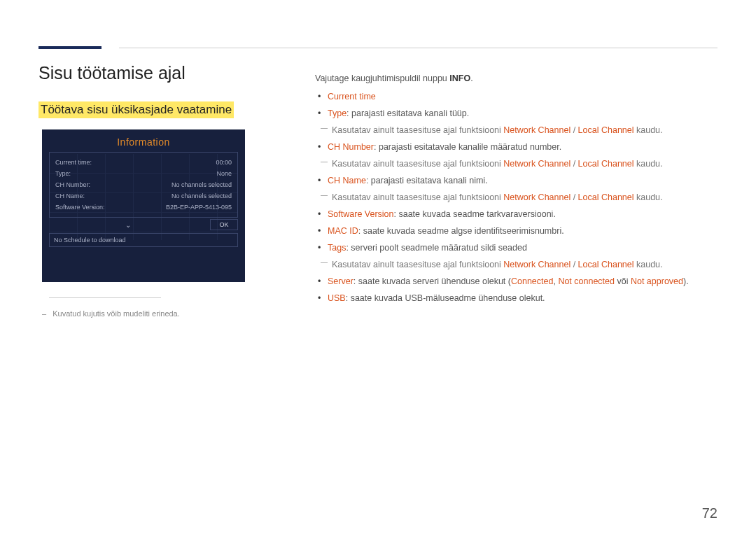 The height and width of the screenshot is (534, 756). Describe the element at coordinates (351, 97) in the screenshot. I see `label-current-time: Current time` at that location.